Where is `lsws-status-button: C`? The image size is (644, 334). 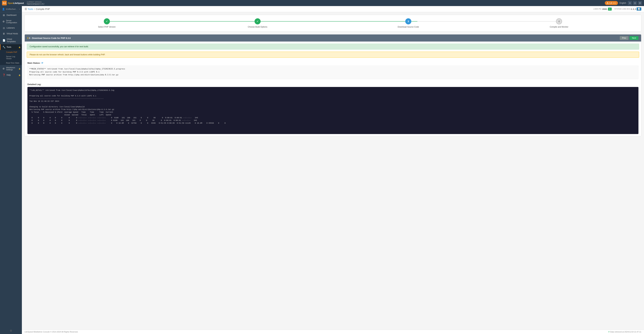
lsws-status-button: C is located at coordinates (610, 9).